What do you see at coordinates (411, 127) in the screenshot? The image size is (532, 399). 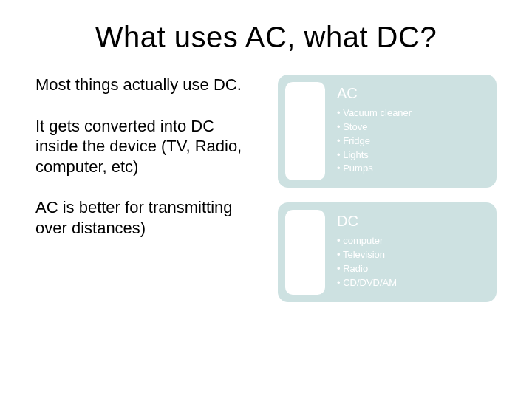 I see `list-item: Stove` at bounding box center [411, 127].